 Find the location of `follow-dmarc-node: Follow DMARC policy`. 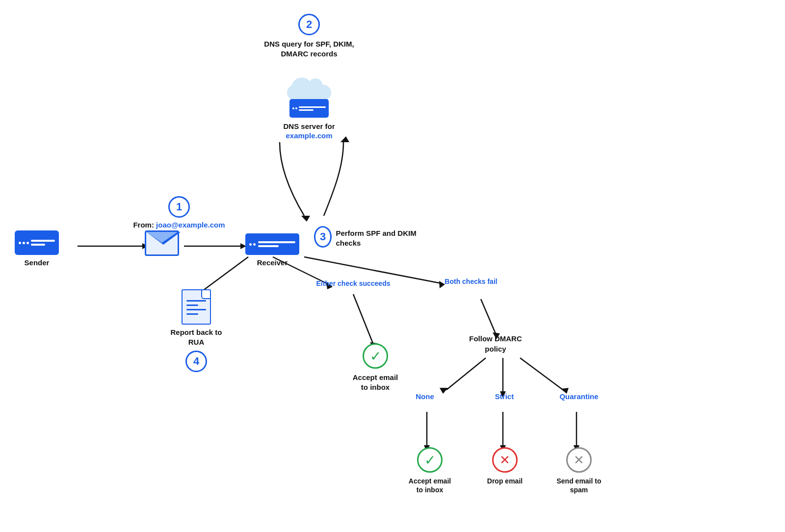

follow-dmarc-node: Follow DMARC policy is located at coordinates (496, 344).